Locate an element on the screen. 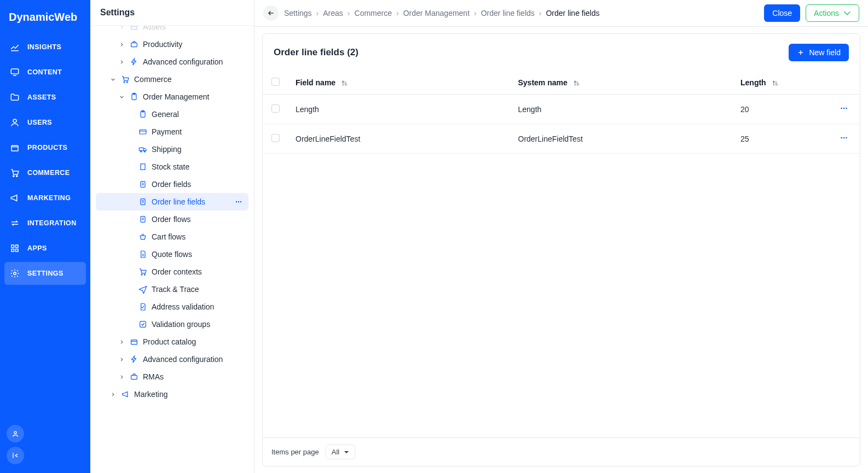 The image size is (868, 473). nav-integration: INTEGRATION is located at coordinates (45, 223).